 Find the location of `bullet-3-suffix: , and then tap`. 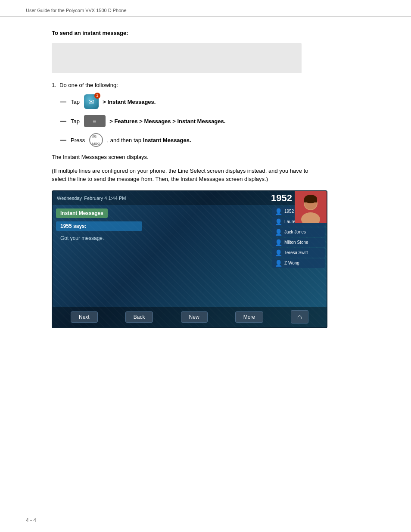

bullet-3-suffix: , and then tap is located at coordinates (124, 140).